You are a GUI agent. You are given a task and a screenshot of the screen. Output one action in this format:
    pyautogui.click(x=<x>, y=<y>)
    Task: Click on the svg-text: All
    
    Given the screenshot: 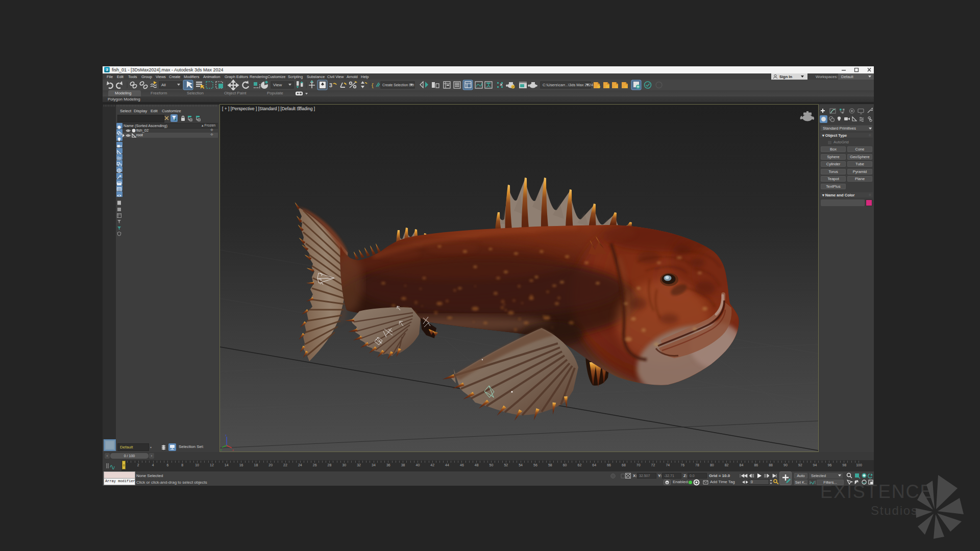 What is the action you would take?
    pyautogui.click(x=163, y=85)
    